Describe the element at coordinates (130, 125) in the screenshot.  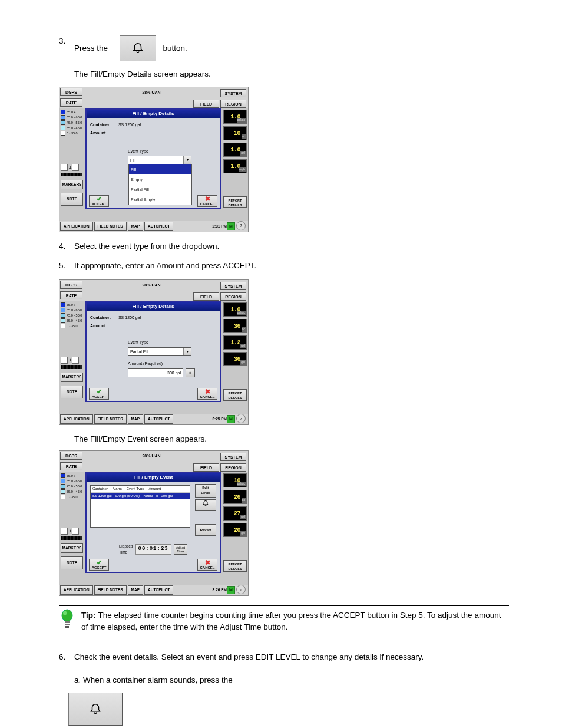
I see `container-value: SS 1200 gal` at that location.